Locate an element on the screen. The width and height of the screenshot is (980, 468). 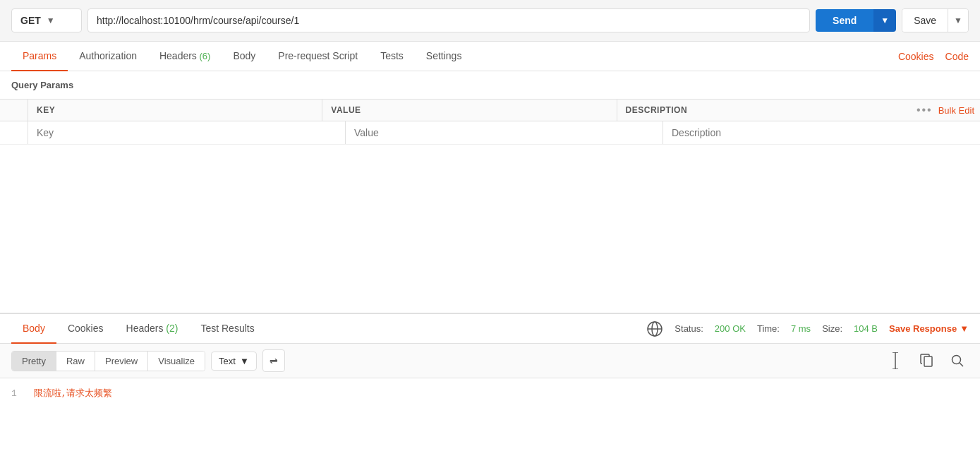
method-label: GET is located at coordinates (31, 20).